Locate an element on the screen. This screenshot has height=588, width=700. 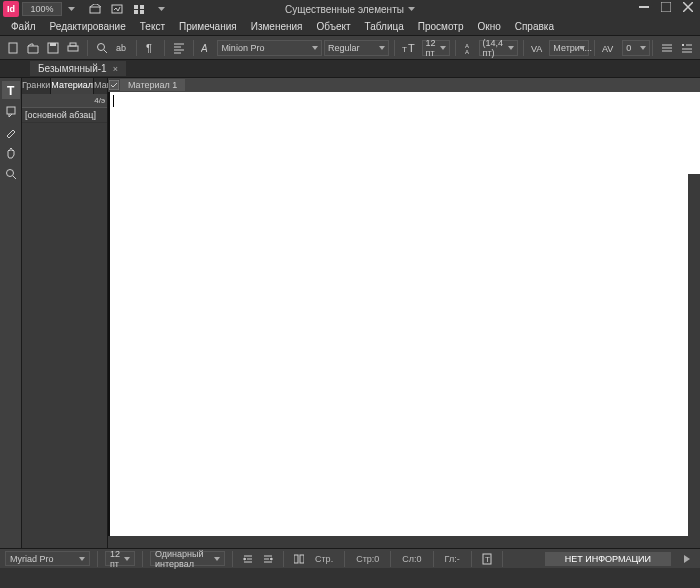
paragraph-style-row: [основной абзац] is located at coordinates (64, 116).